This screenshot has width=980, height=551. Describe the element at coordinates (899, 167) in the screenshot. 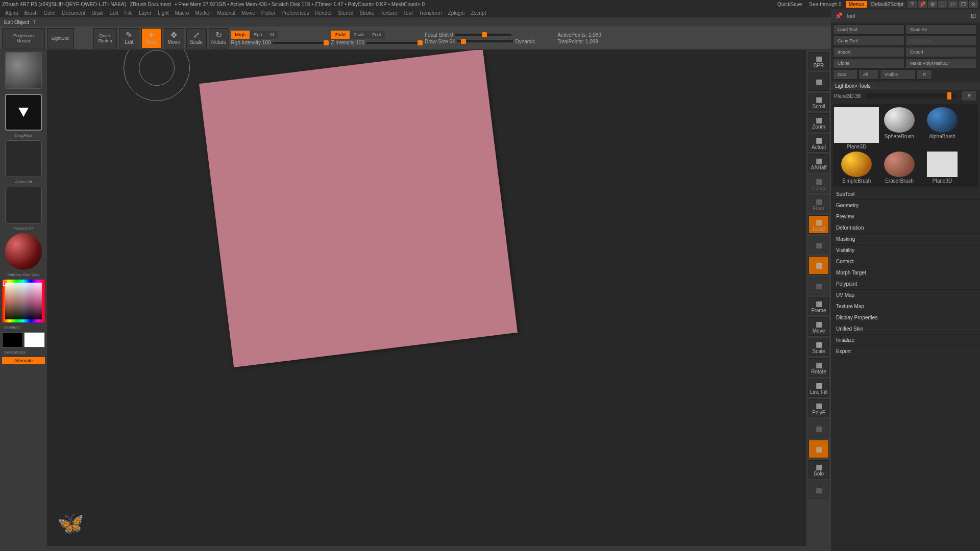

I see `tool-thumb-eraserbrush: EraserBrush` at that location.